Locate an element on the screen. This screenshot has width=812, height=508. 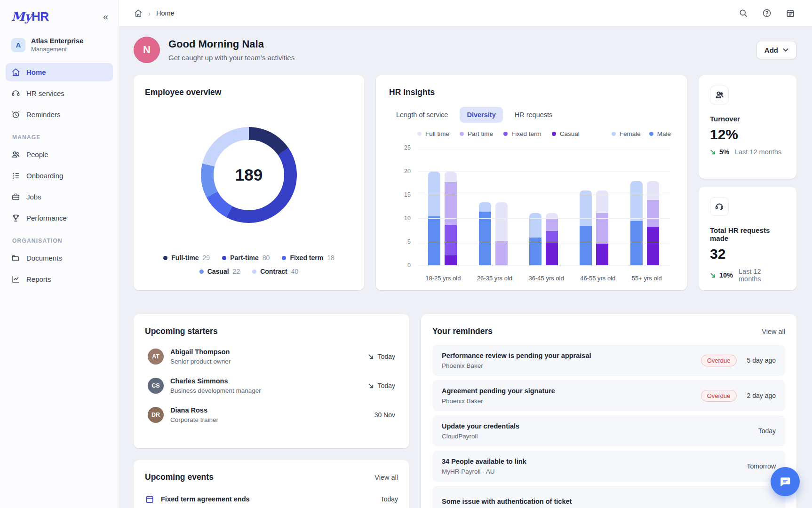
add-button: Add is located at coordinates (776, 50).